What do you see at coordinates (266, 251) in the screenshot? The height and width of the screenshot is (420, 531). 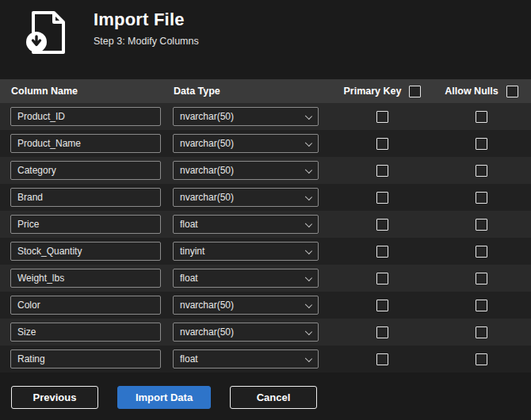 I see `table-row: tinyint` at bounding box center [266, 251].